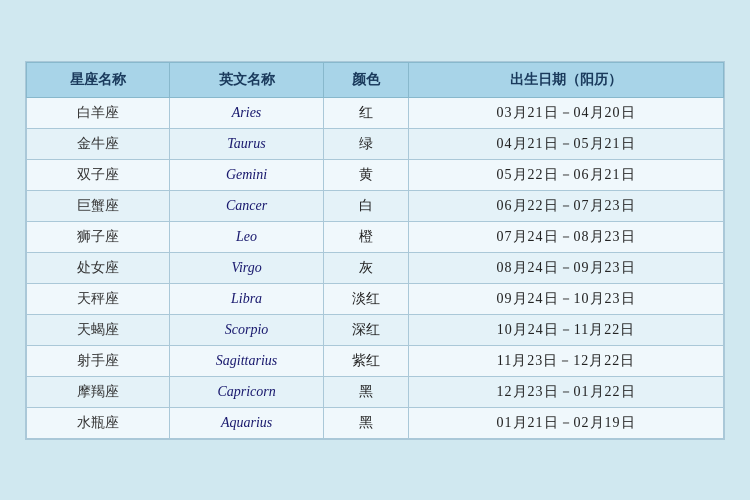  I want to click on table-cell: 狮子座, so click(98, 236).